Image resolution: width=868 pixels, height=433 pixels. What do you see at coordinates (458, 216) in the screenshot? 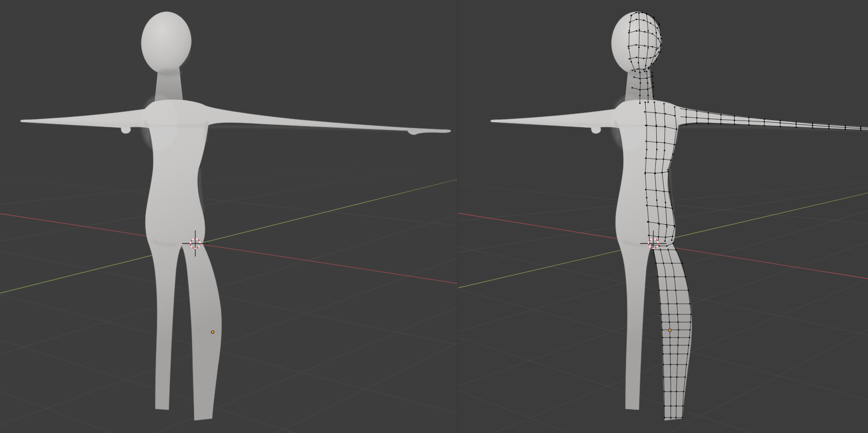
I see `viewport-divider` at bounding box center [458, 216].